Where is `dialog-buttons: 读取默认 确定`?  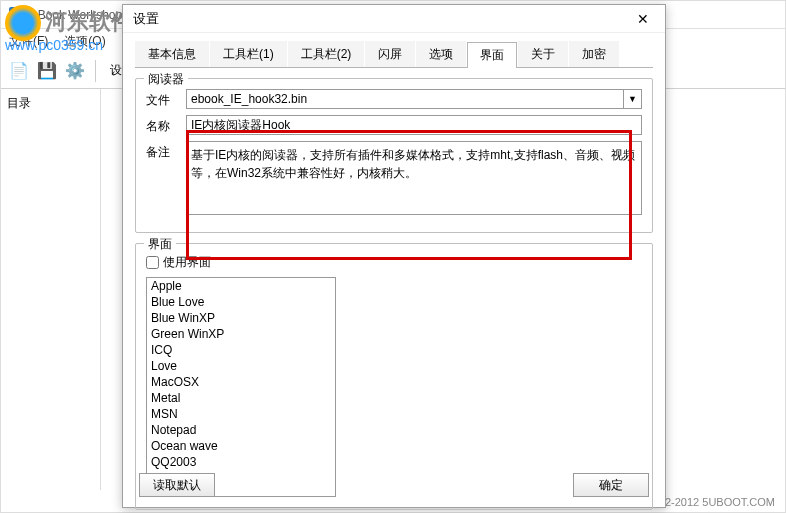
dialog-buttons: 读取默认 确定 is located at coordinates (394, 485).